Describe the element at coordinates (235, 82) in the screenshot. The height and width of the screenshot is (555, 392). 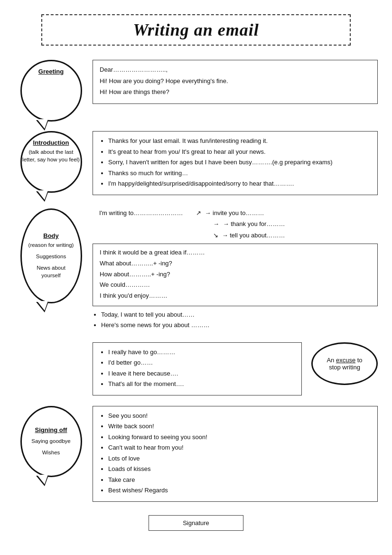
I see `greeting-box: Dear…………………….., Hi! How are you doing? H…` at that location.